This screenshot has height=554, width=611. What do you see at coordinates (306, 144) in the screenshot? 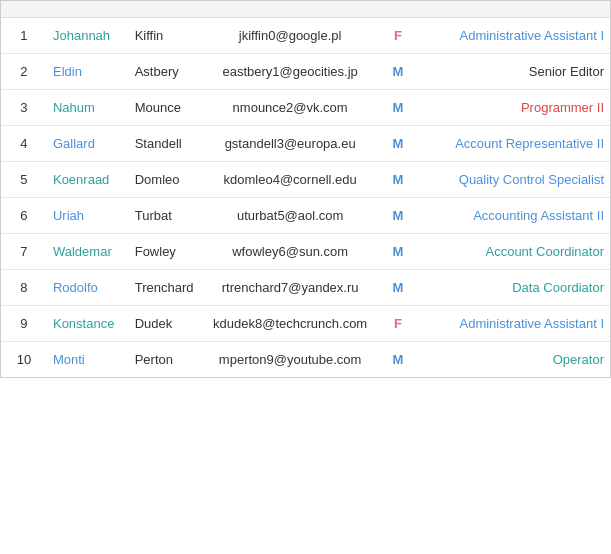
I see `table-row: 4 Gallard Standell gstandell3@europa.eu …` at bounding box center [306, 144].